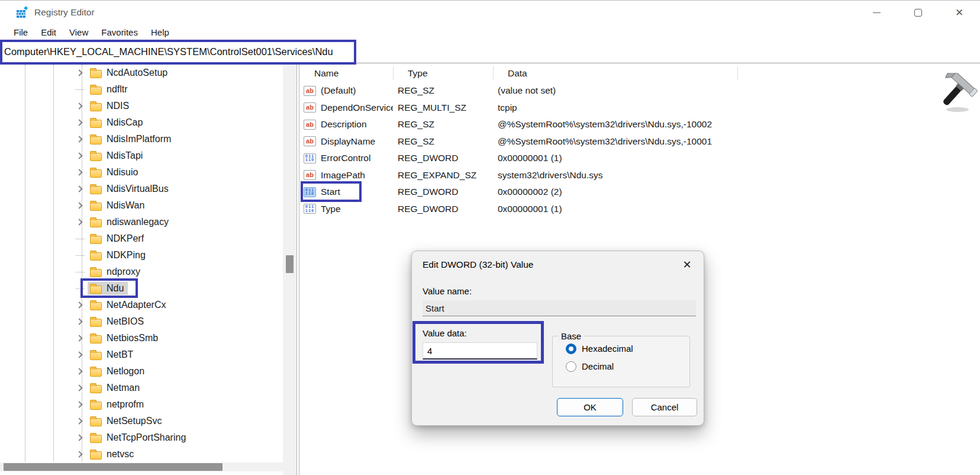 The width and height of the screenshot is (980, 475). What do you see at coordinates (290, 269) in the screenshot?
I see `tree-vertical-scrollbar` at bounding box center [290, 269].